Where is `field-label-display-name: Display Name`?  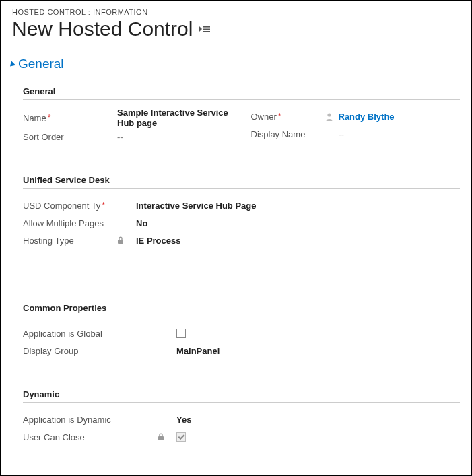 field-label-display-name: Display Name is located at coordinates (288, 135).